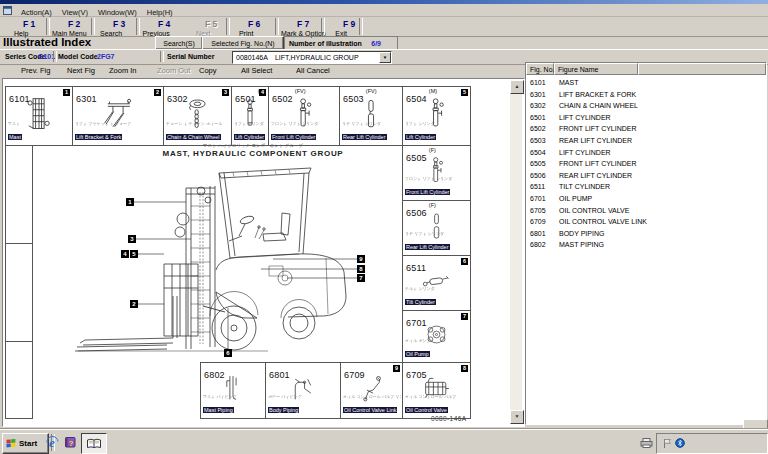  I want to click on table-row-6504: 6504LIFT CYLINDER, so click(646, 153).